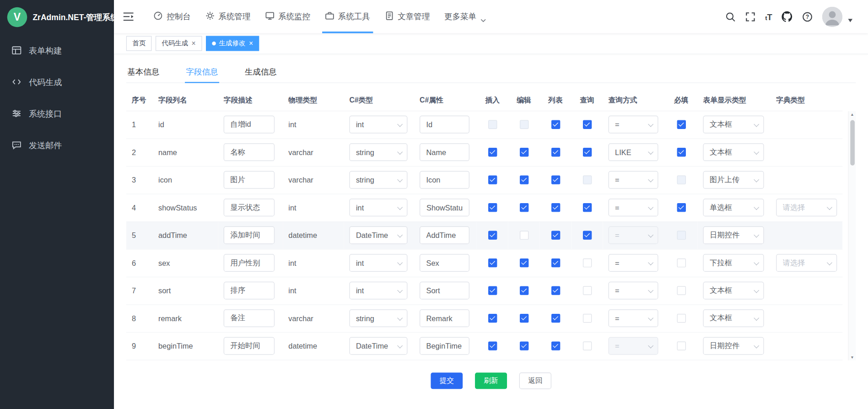  I want to click on tab-field-info: 字段信息, so click(202, 72).